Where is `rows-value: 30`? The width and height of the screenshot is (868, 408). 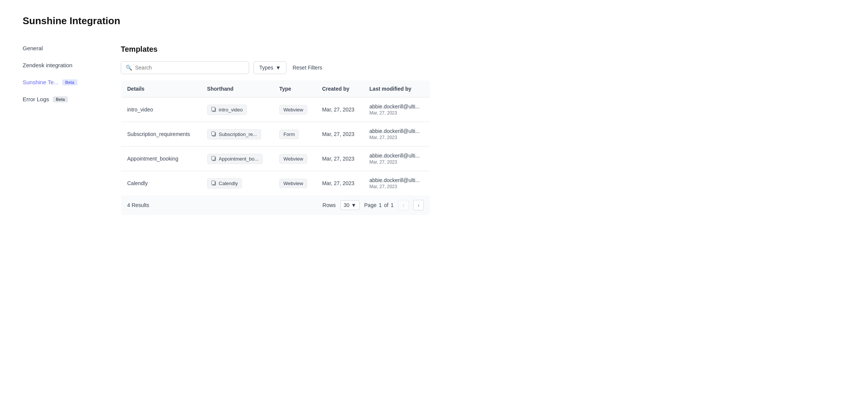 rows-value: 30 is located at coordinates (347, 205).